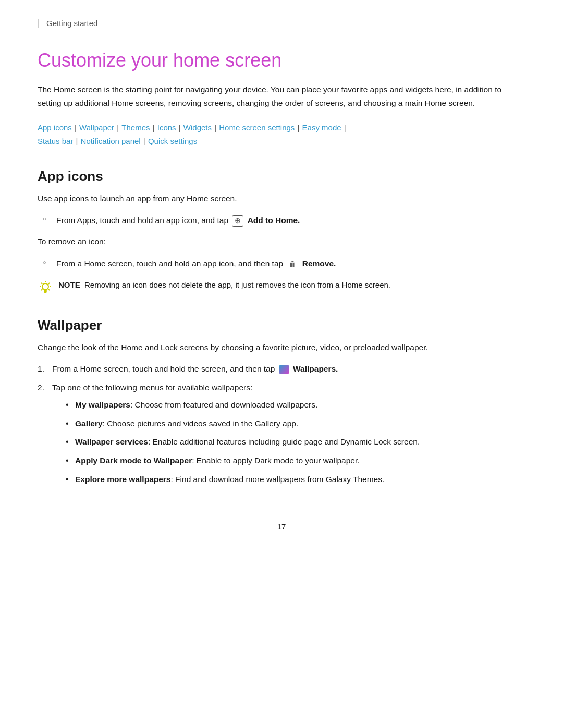  What do you see at coordinates (282, 60) in the screenshot?
I see `main-title: Customize your home screen` at bounding box center [282, 60].